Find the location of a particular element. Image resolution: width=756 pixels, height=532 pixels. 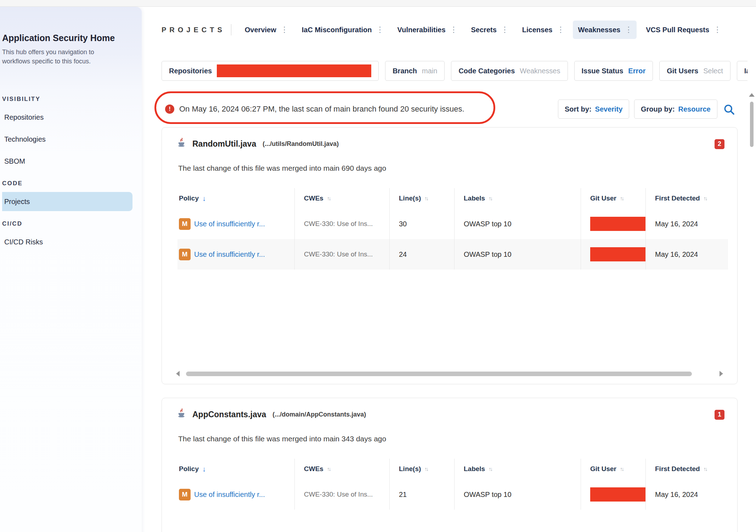

scan-alert: On May 16, 2024 06:27 PM, the last scan … is located at coordinates (315, 109).